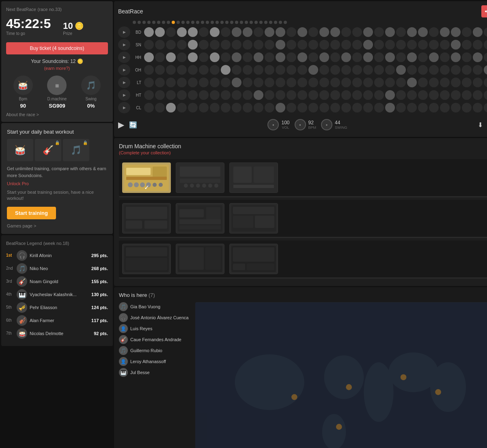  I want to click on share-button, so click(484, 11).